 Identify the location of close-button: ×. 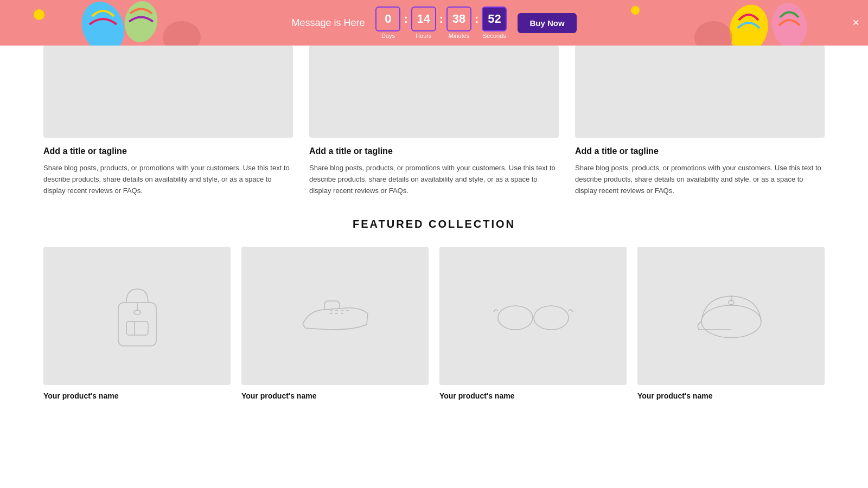
(856, 23).